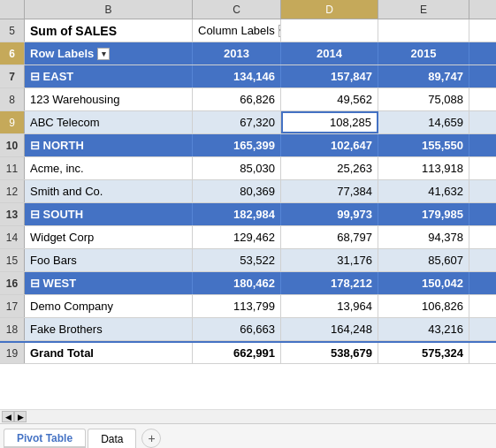 The image size is (496, 448). What do you see at coordinates (12, 283) in the screenshot?
I see `row-num-16: 16` at bounding box center [12, 283].